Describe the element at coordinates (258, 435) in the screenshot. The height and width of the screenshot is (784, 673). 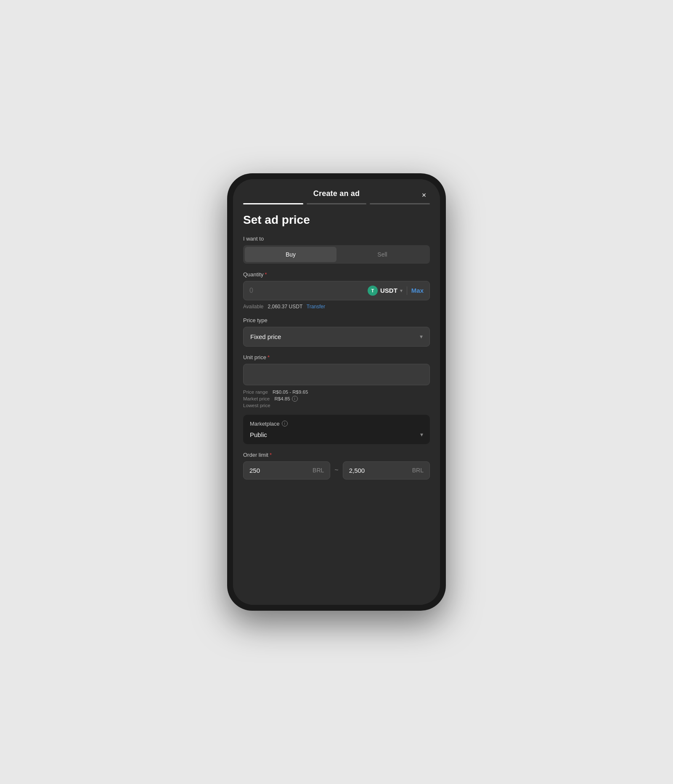
I see `marketplace-value: Public` at that location.